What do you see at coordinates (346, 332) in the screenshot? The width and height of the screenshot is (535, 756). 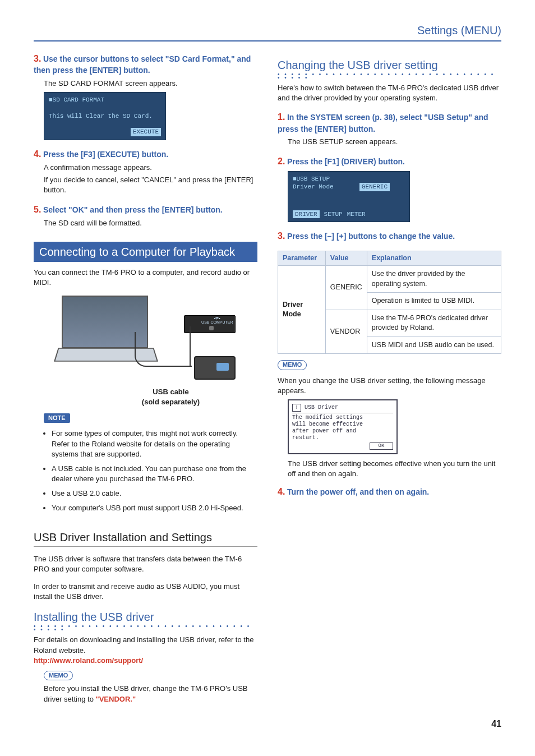 I see `td-value: VENDOR` at bounding box center [346, 332].